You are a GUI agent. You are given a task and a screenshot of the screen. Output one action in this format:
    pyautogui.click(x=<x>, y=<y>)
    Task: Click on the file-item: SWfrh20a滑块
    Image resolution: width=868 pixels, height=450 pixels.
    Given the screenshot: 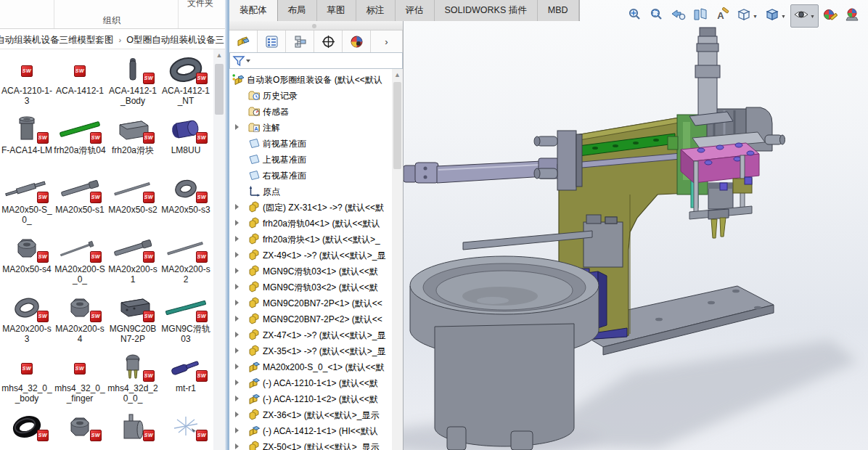 What is the action you would take?
    pyautogui.click(x=133, y=144)
    